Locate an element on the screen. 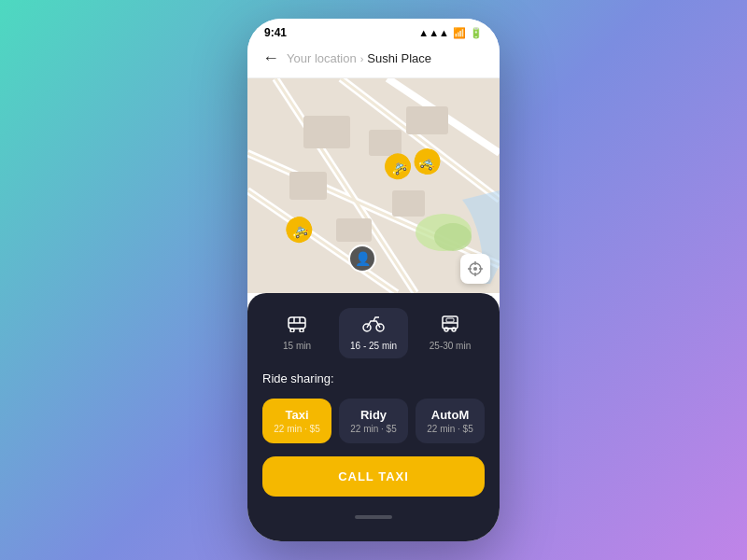  taxi-detail: 22 min · $5 is located at coordinates (297, 429).